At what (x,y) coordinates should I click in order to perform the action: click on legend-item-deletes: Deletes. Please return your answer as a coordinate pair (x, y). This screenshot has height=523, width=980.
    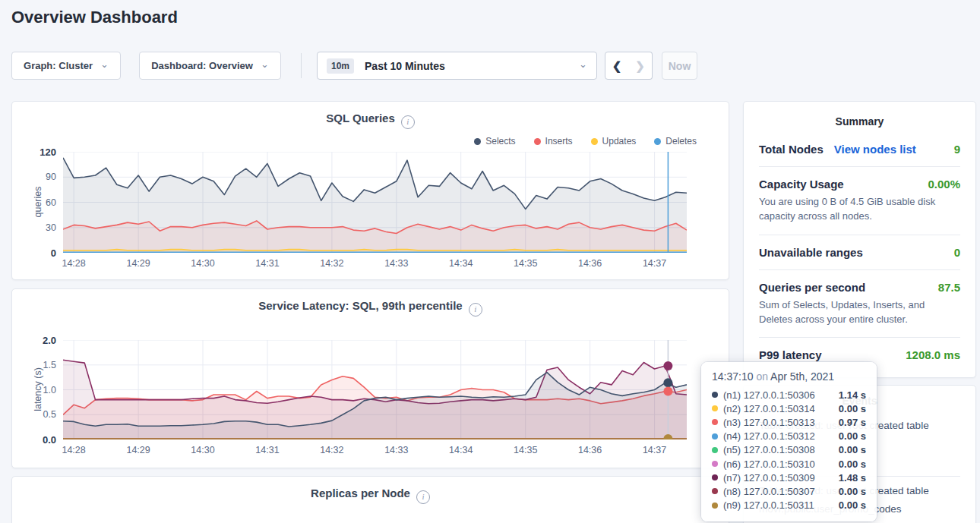
    Looking at the image, I should click on (675, 141).